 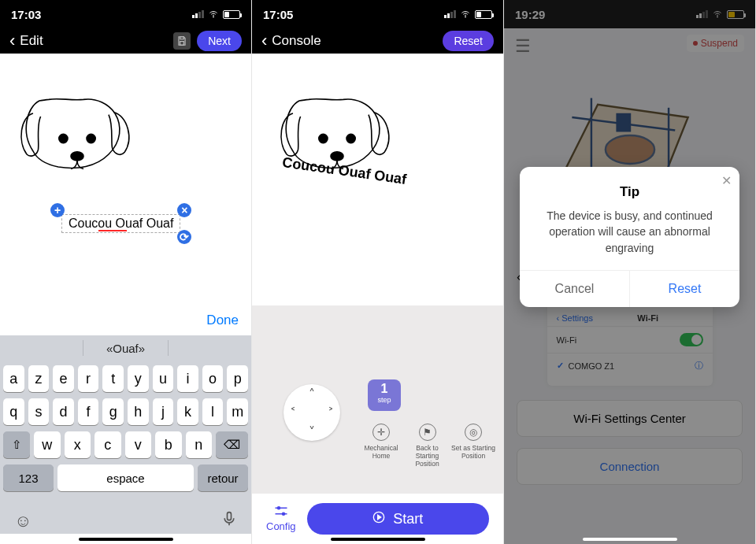 I want to click on key-t: t, so click(x=113, y=379).